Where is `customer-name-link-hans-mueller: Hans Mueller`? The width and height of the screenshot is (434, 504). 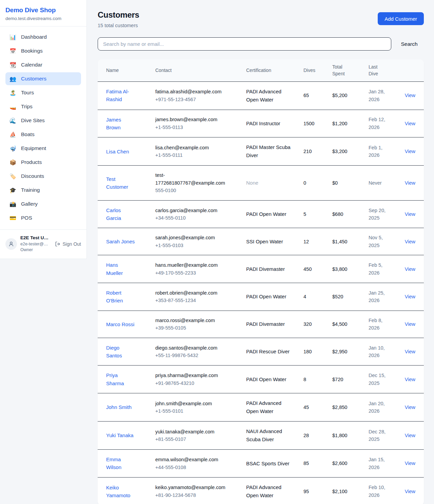 customer-name-link-hans-mueller: Hans Mueller is located at coordinates (121, 269).